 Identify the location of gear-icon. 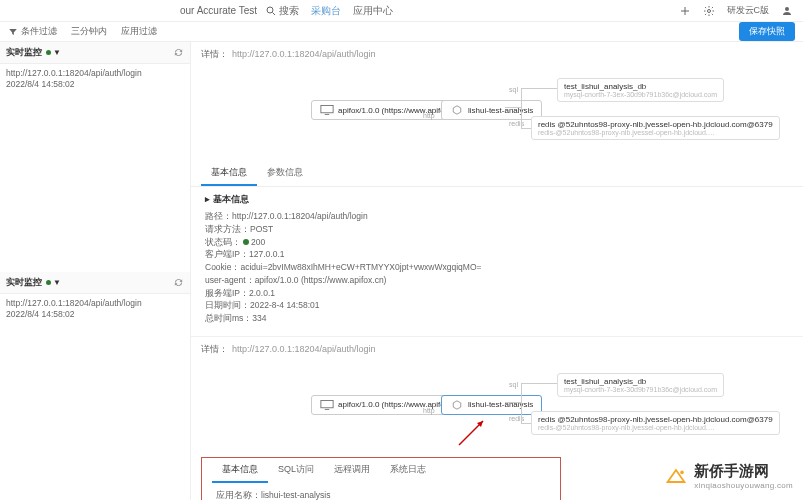
(709, 11).